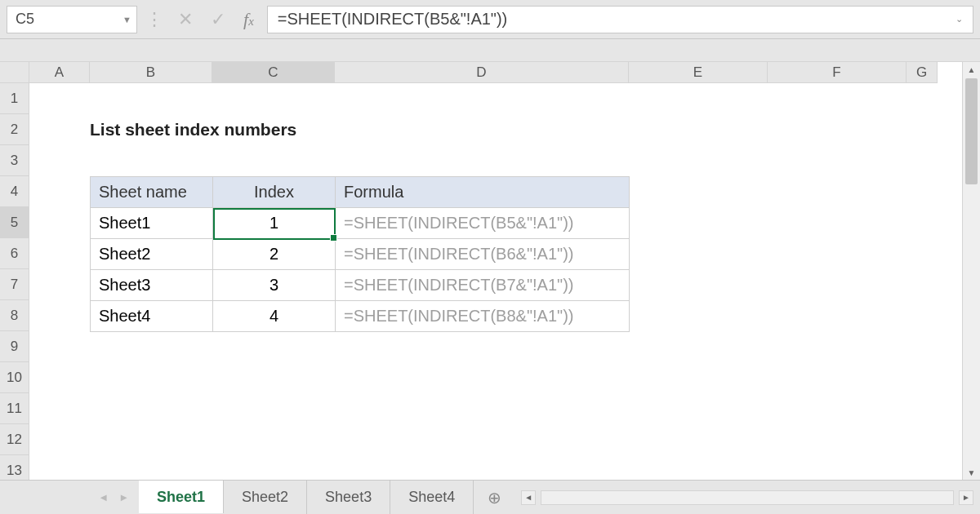 This screenshot has height=514, width=980. I want to click on enter-icon: ✓, so click(218, 20).